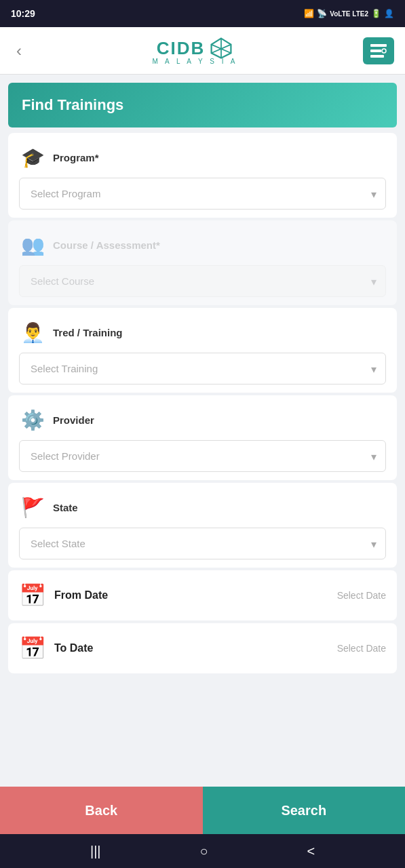 This screenshot has width=405, height=868. Describe the element at coordinates (65, 194) in the screenshot. I see `program-placeholder: Select Program` at that location.